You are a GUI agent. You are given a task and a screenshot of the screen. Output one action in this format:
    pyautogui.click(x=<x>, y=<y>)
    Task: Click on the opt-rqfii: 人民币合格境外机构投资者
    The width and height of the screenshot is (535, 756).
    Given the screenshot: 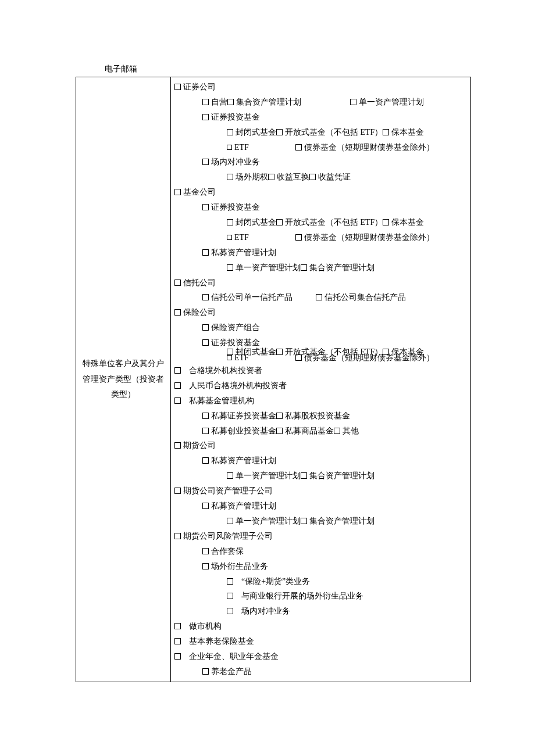 What is the action you would take?
    pyautogui.click(x=321, y=386)
    